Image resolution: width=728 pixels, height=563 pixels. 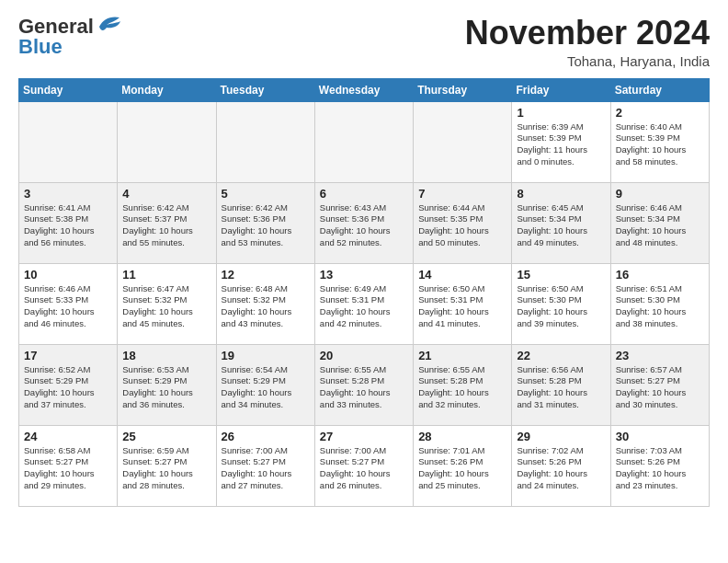 What do you see at coordinates (587, 42) in the screenshot?
I see `header-right: November 2024 Tohana, Haryana, India` at bounding box center [587, 42].